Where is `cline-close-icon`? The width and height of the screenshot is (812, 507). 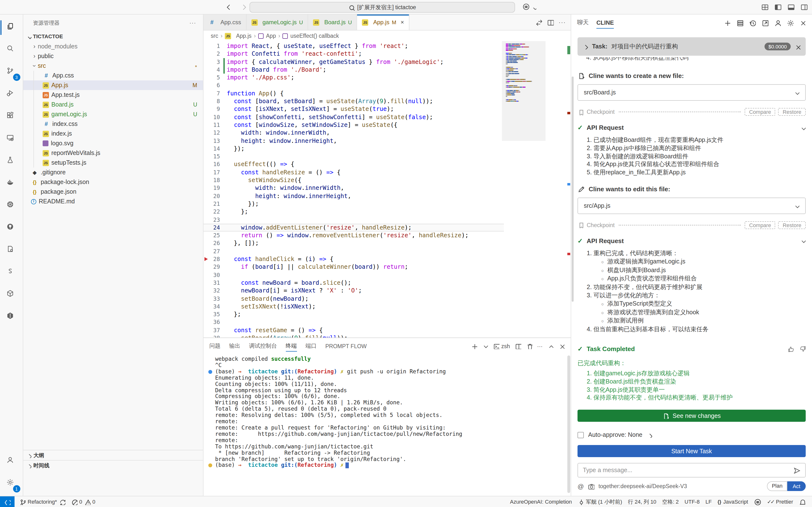
cline-close-icon is located at coordinates (803, 22).